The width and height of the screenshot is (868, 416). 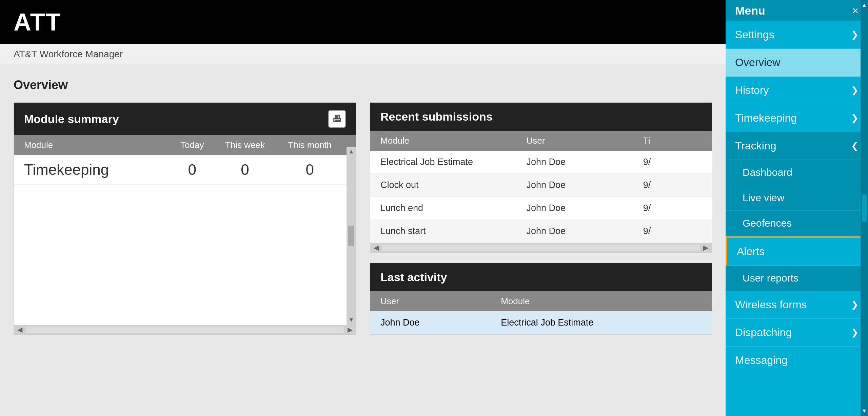 What do you see at coordinates (192, 170) in the screenshot?
I see `ms-row-today: 0` at bounding box center [192, 170].